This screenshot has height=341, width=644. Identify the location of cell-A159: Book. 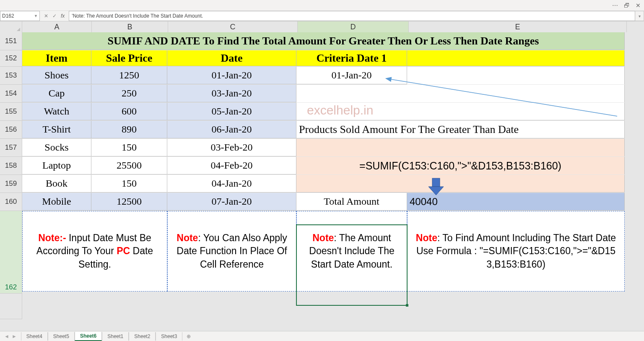
(57, 184).